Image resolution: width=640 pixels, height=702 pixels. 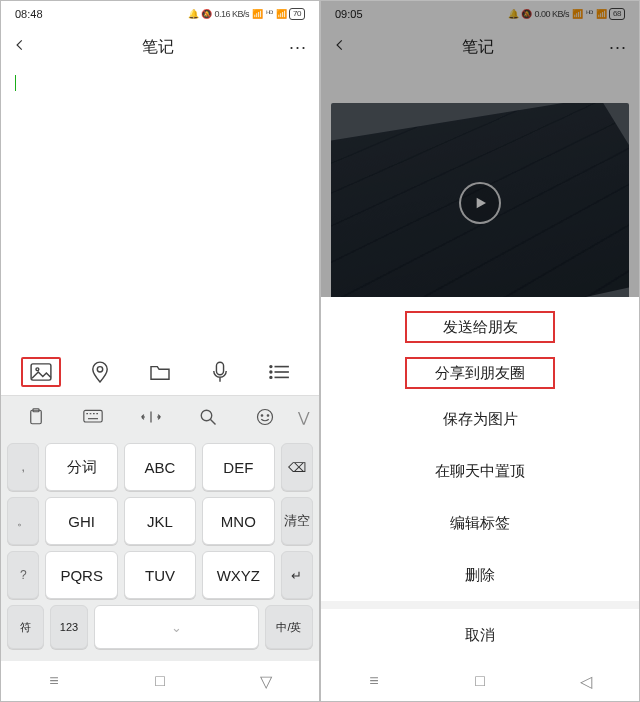 What do you see at coordinates (160, 14) in the screenshot?
I see `status-bar: 08:48 🔔🔕 0.16 KB/s 📶ᴴᴰ📶 70` at bounding box center [160, 14].